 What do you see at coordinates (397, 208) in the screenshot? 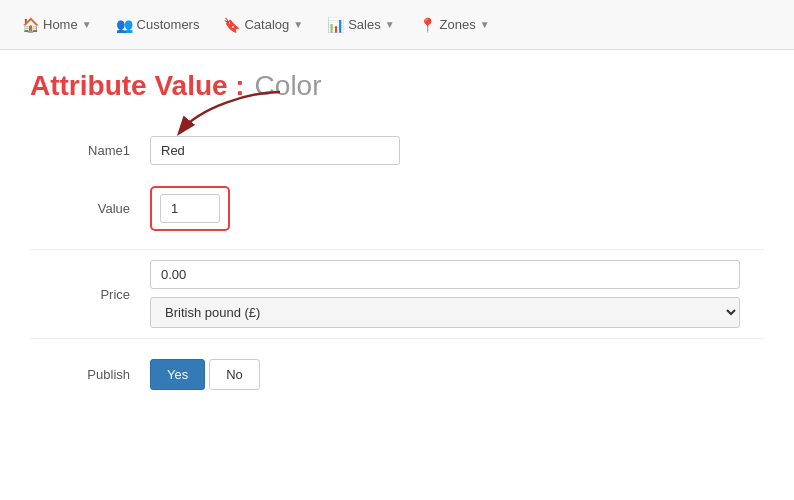
I see `value-row: Value` at bounding box center [397, 208].